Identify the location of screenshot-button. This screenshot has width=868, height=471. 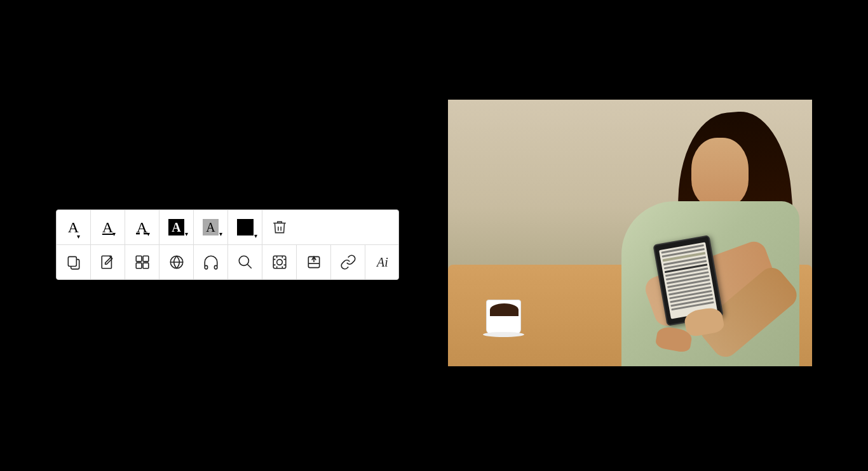
(280, 262).